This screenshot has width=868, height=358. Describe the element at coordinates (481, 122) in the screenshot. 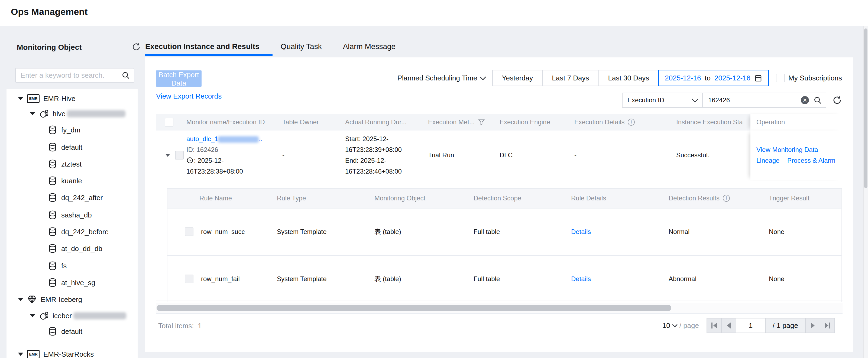

I see `filter-icon` at that location.